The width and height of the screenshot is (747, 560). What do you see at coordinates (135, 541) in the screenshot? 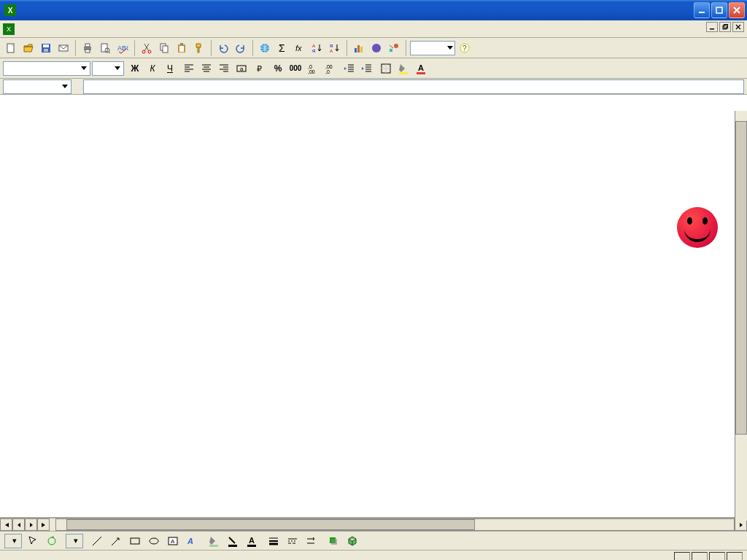
I see `rect-icon` at bounding box center [135, 541].